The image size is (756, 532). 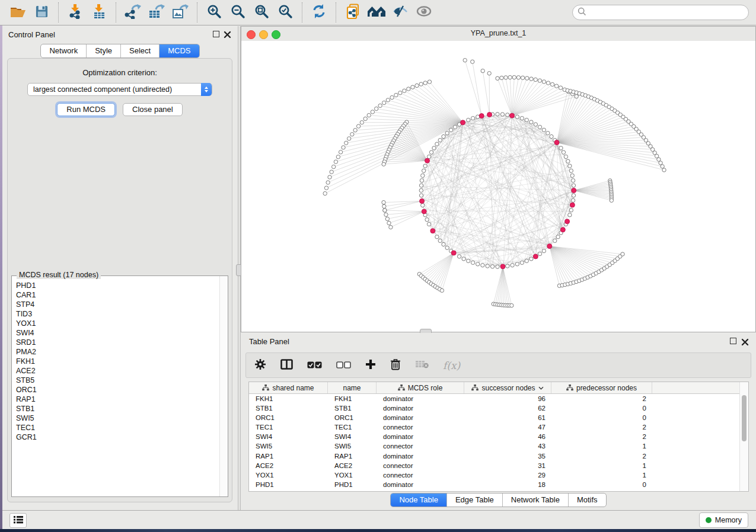 I want to click on mcds-result-node: STP4, so click(x=118, y=305).